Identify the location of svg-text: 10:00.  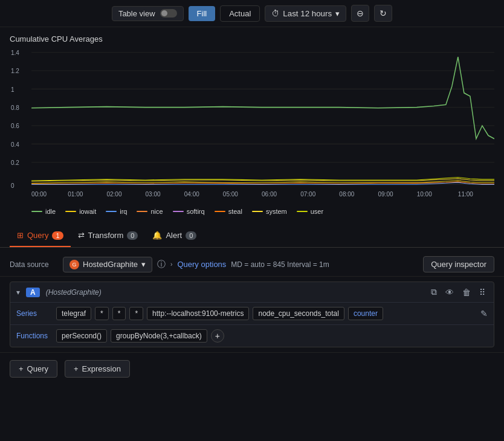
(424, 195).